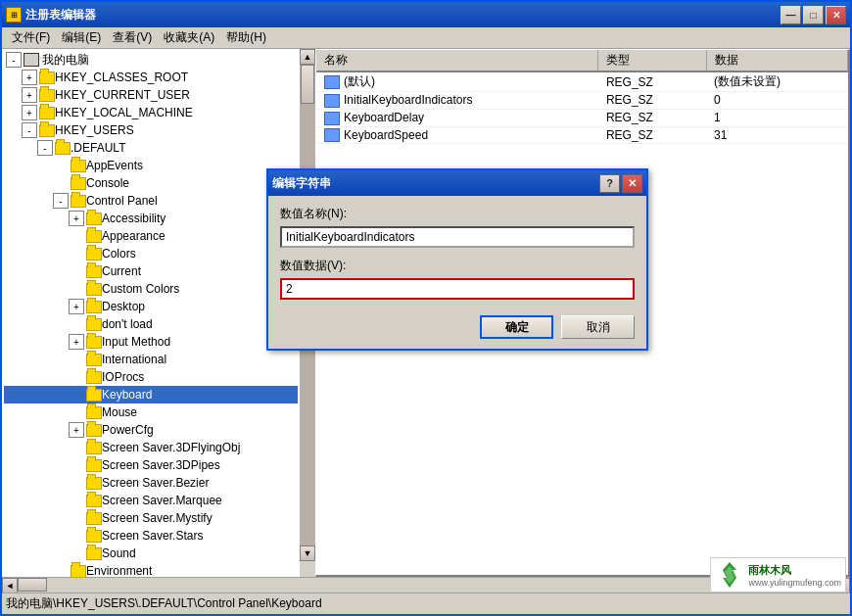  Describe the element at coordinates (29, 130) in the screenshot. I see `expand-hku: -` at that location.